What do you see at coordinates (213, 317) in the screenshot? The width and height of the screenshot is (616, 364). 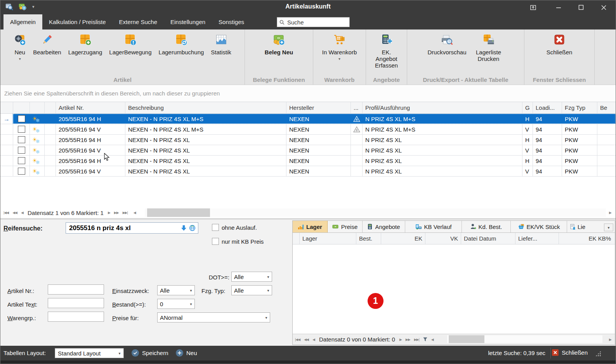 I see `preise-fuer-combo: ANormal▾` at bounding box center [213, 317].